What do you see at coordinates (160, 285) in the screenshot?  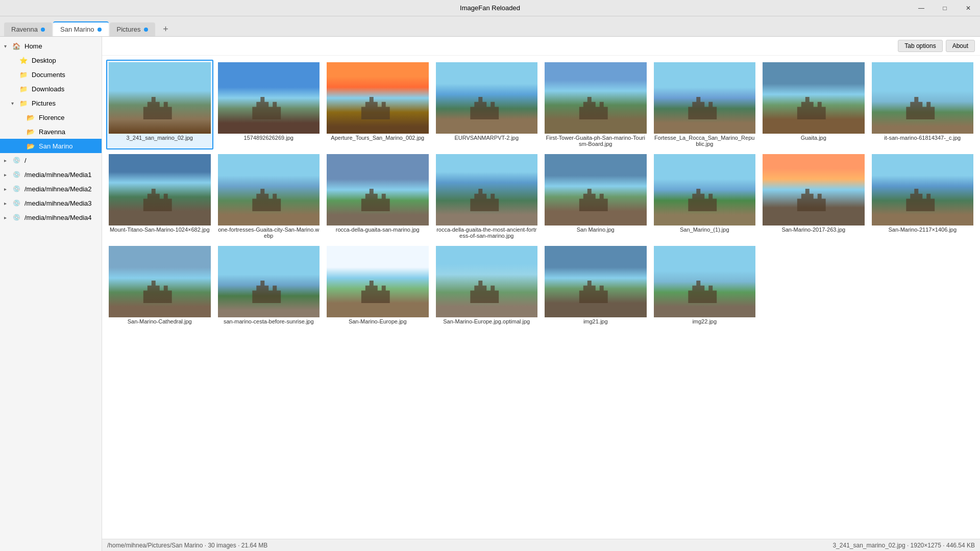 I see `image-item: San-Marino-Cathedral.jpg` at bounding box center [160, 285].